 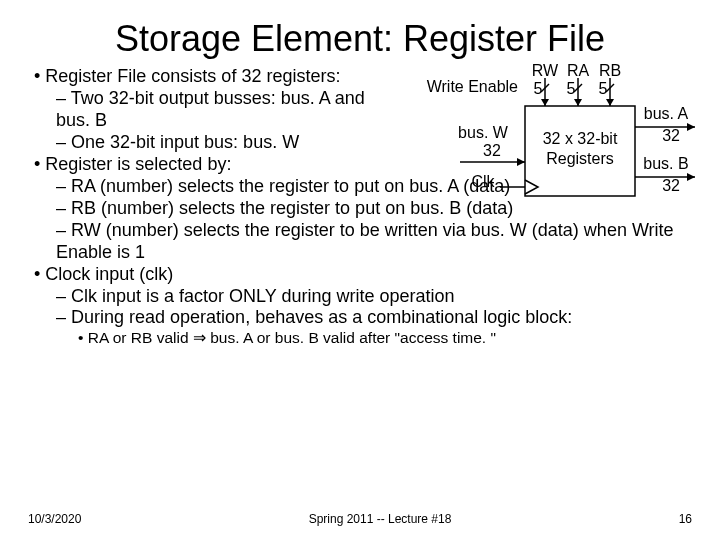 What do you see at coordinates (671, 186) in the screenshot?
I see `label-busb32: 32` at bounding box center [671, 186].